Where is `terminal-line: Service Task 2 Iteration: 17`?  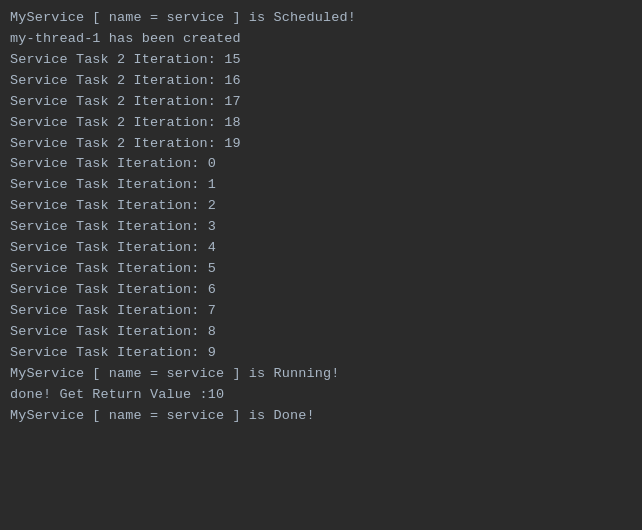 terminal-line: Service Task 2 Iteration: 17 is located at coordinates (321, 102).